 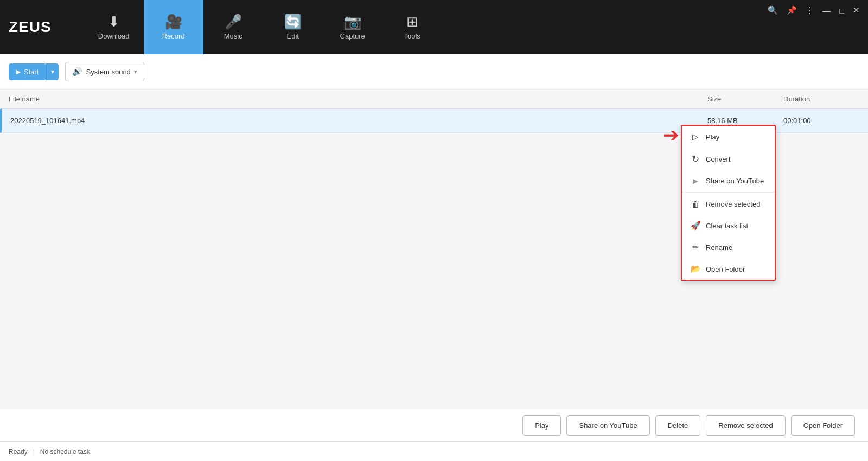 I want to click on nav-item-record: 🎥 Record, so click(x=174, y=27).